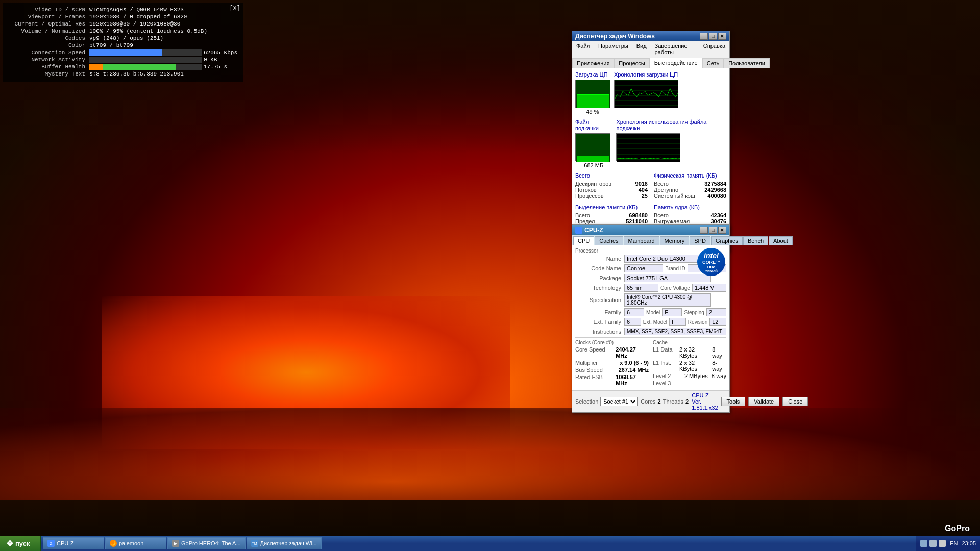  Describe the element at coordinates (690, 221) in the screenshot. I see `tm-kernel-paged-row: Выгружаемая 30476` at that location.